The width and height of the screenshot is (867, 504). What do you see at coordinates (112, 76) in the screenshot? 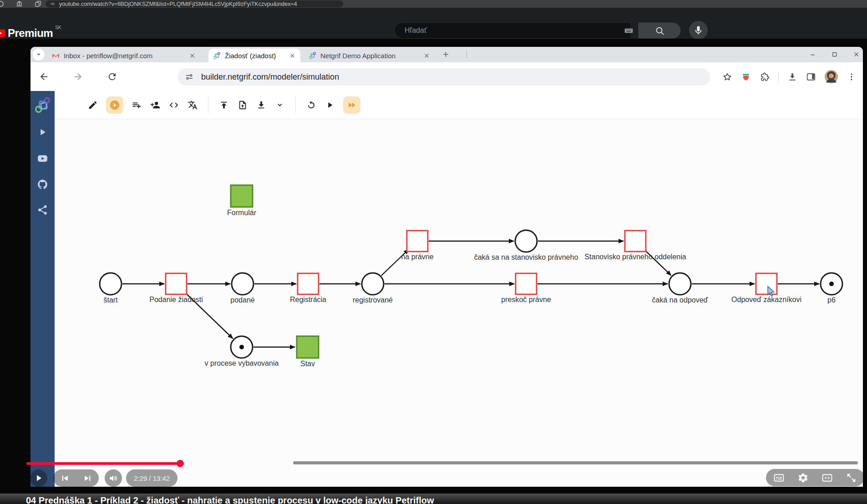
I see `reload-icon` at bounding box center [112, 76].